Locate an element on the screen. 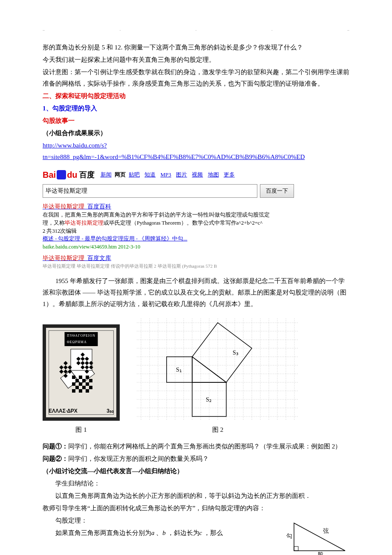 The width and height of the screenshot is (392, 555). label-s2: S₂ is located at coordinates (209, 400).